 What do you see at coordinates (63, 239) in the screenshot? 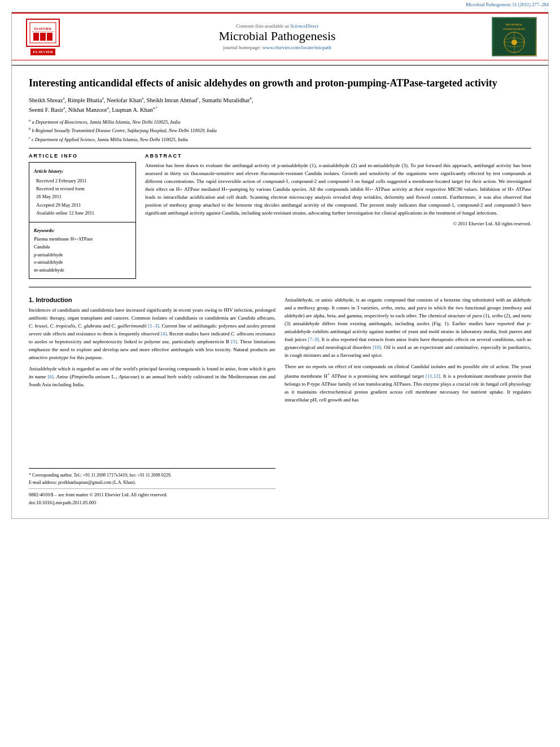
I see `keyword-1: Plasma membrane H+-ATPase` at bounding box center [63, 239].